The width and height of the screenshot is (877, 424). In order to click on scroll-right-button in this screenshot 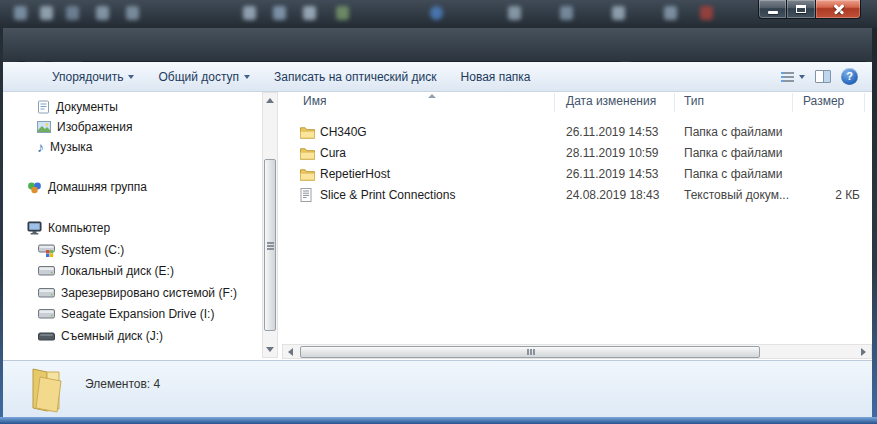, I will do `click(864, 352)`.